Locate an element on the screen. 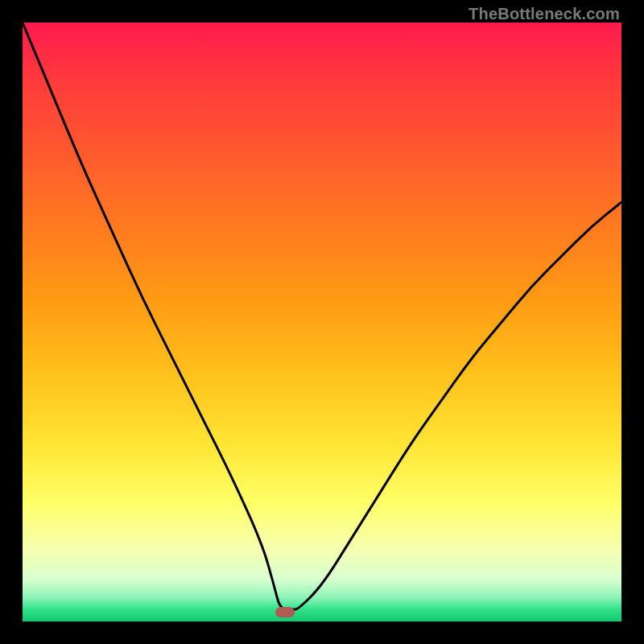  marker-point is located at coordinates (285, 612).